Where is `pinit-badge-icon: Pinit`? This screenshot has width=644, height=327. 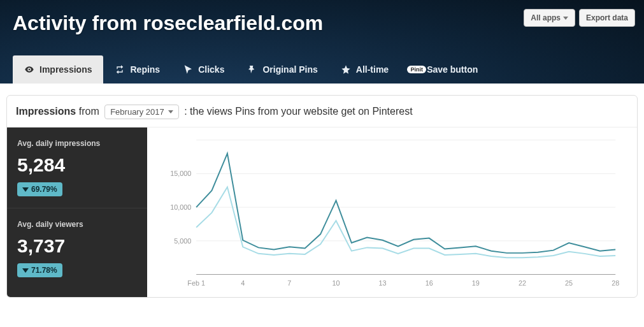
pinit-badge-icon: Pinit is located at coordinates (417, 69).